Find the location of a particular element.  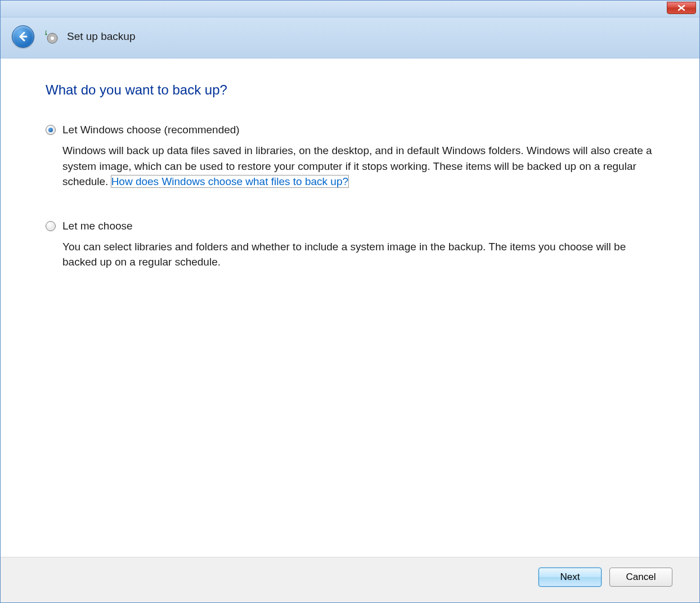

next-button: Next is located at coordinates (570, 577).